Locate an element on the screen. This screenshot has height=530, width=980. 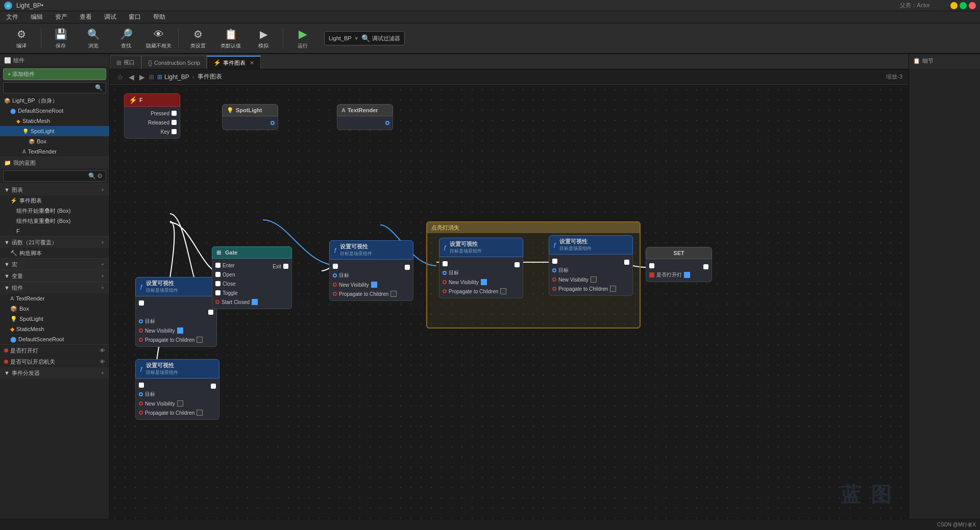
cv-textrender: A TextRender is located at coordinates (55, 298).